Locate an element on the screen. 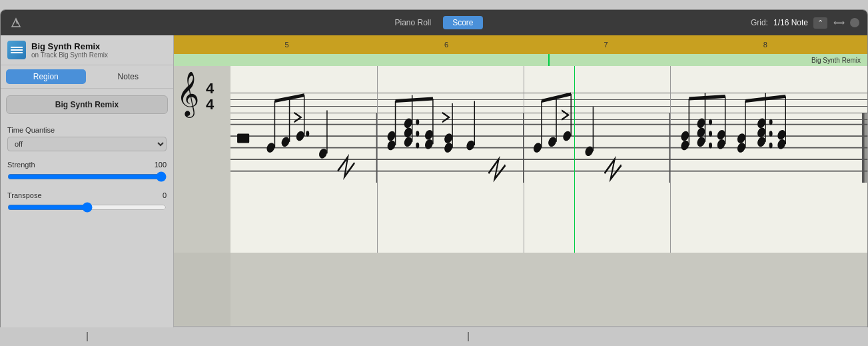  measure-5: 5 is located at coordinates (287, 45).